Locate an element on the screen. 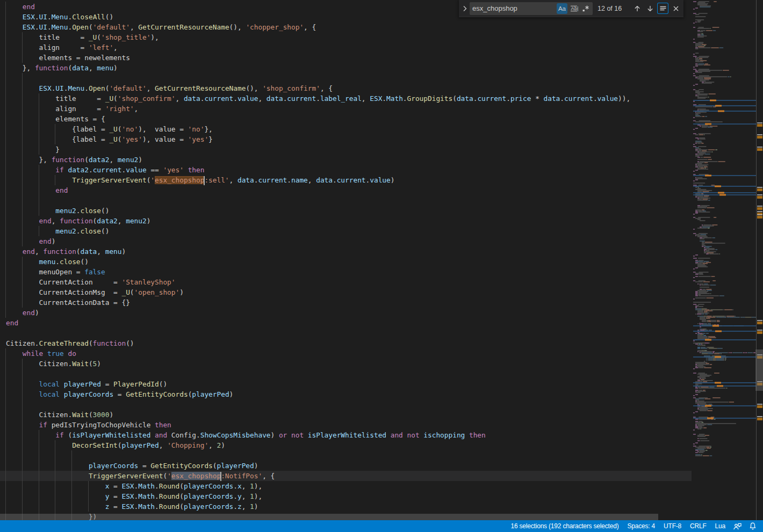 The width and height of the screenshot is (763, 532). code-line: CurrentActionMsg = _U('open_shop') is located at coordinates (346, 292).